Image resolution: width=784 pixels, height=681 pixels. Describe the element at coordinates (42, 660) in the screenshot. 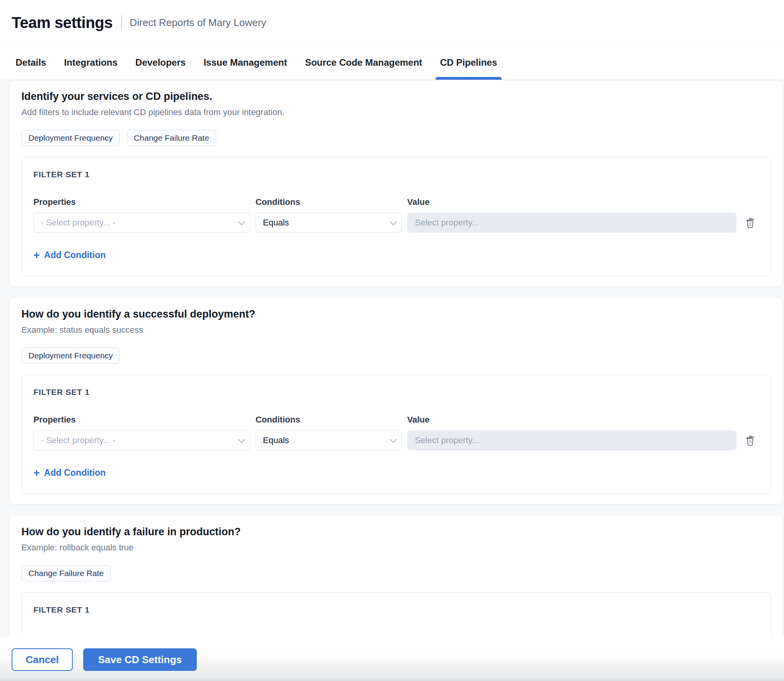

I see `cancel-button: Cancel` at that location.